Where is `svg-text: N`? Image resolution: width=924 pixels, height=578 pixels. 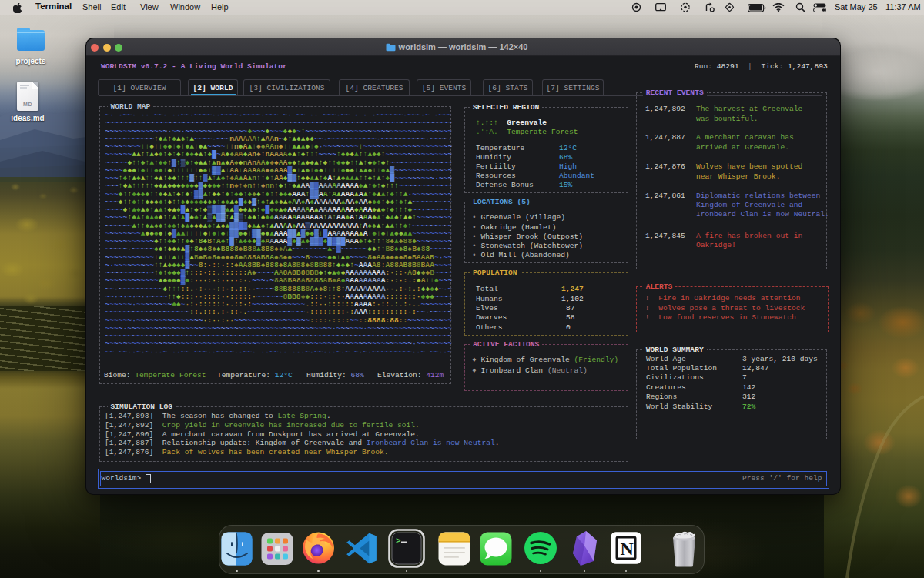 svg-text: N is located at coordinates (628, 549).